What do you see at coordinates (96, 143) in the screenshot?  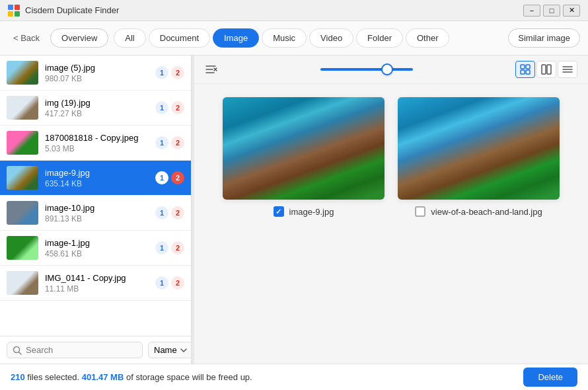 I see `file-info: 1870081818 - Copy.jpeg 5.03 MB` at bounding box center [96, 143].